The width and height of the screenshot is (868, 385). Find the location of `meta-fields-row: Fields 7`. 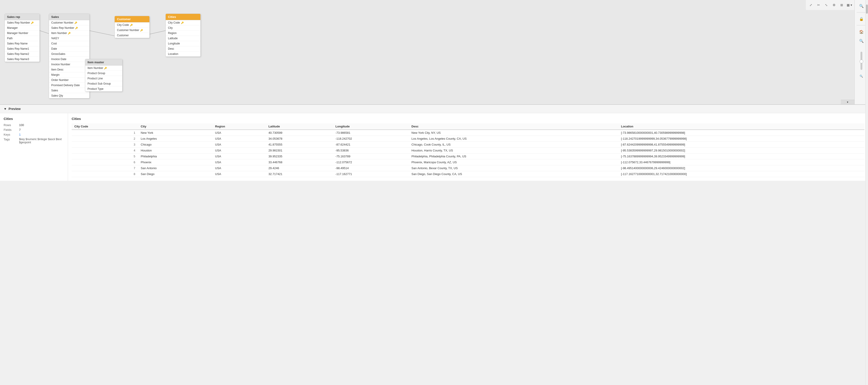

meta-fields-row: Fields 7 is located at coordinates (34, 130).